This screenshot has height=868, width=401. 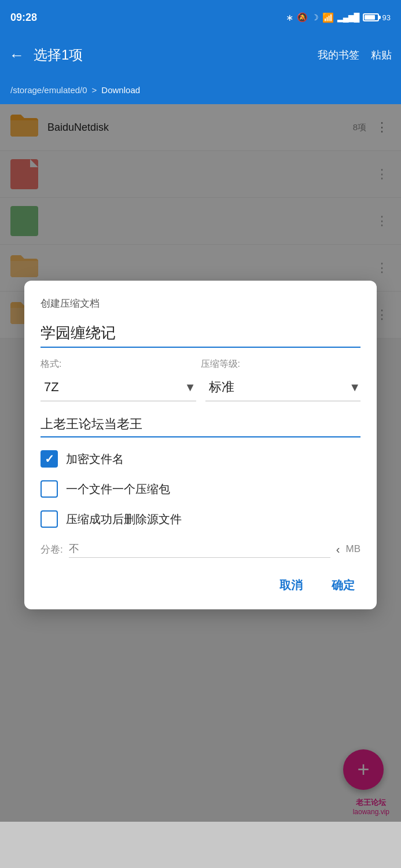 What do you see at coordinates (348, 17) in the screenshot?
I see `signal-icon: ▂▄▆█` at bounding box center [348, 17].